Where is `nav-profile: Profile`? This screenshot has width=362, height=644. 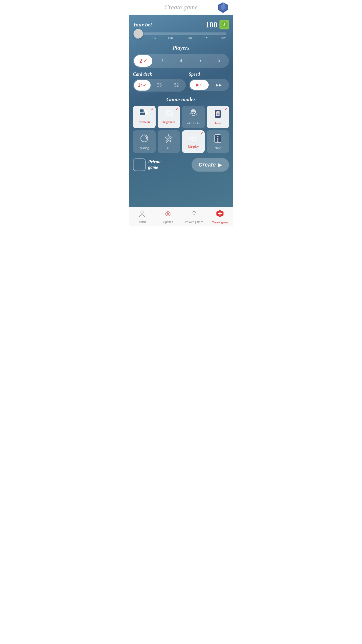 nav-profile: Profile is located at coordinates (142, 217).